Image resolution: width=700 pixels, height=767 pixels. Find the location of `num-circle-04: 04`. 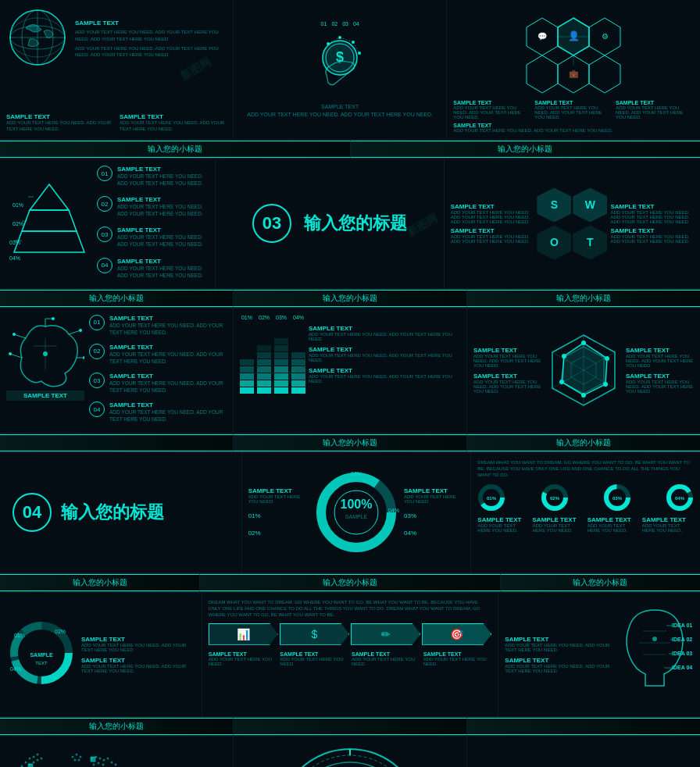

num-circle-04: 04 is located at coordinates (32, 512).